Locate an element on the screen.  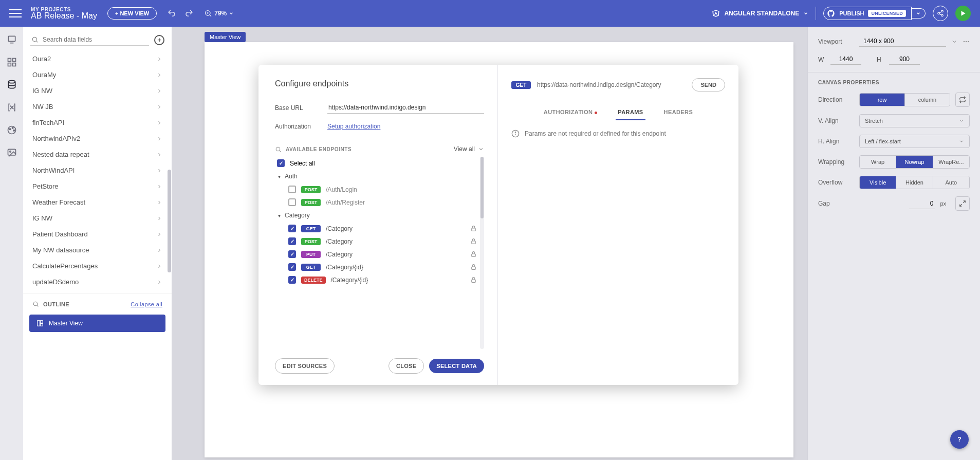
select-all-row: Select all is located at coordinates (377, 163).